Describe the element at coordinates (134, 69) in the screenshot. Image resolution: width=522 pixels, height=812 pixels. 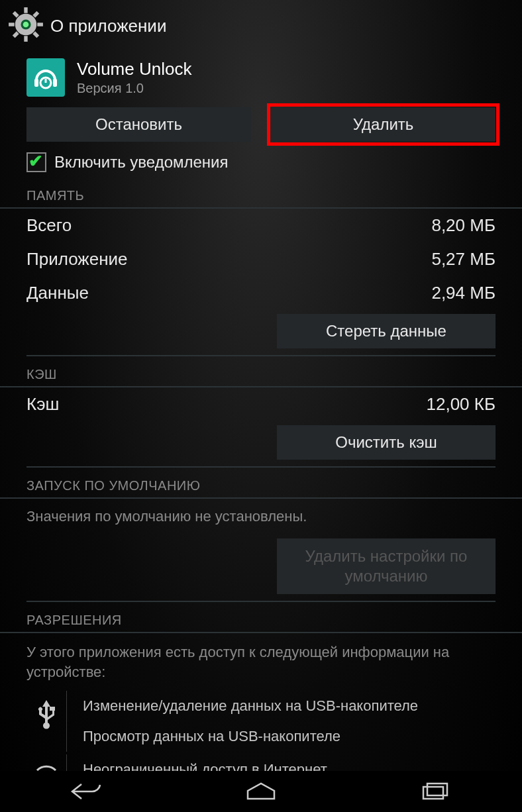
I see `app-name: Volume Unlock` at that location.